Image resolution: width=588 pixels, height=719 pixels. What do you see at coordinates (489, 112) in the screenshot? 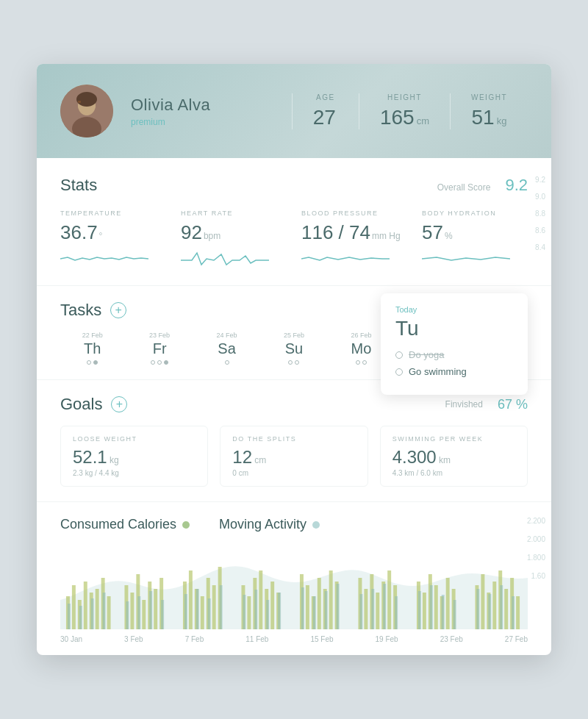
I see `header-stat-weight: WEIGHT51kg` at bounding box center [489, 112].